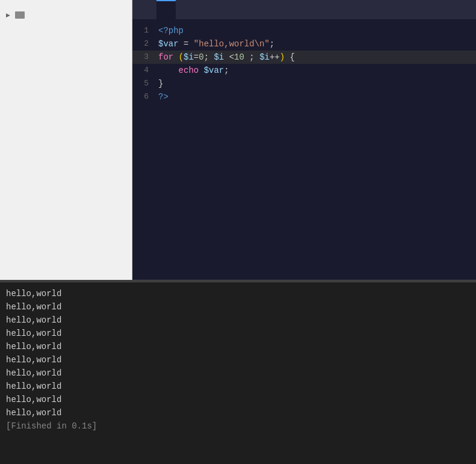 The image size is (476, 464). What do you see at coordinates (304, 31) in the screenshot?
I see `code-line-1: 1<?php` at bounding box center [304, 31].